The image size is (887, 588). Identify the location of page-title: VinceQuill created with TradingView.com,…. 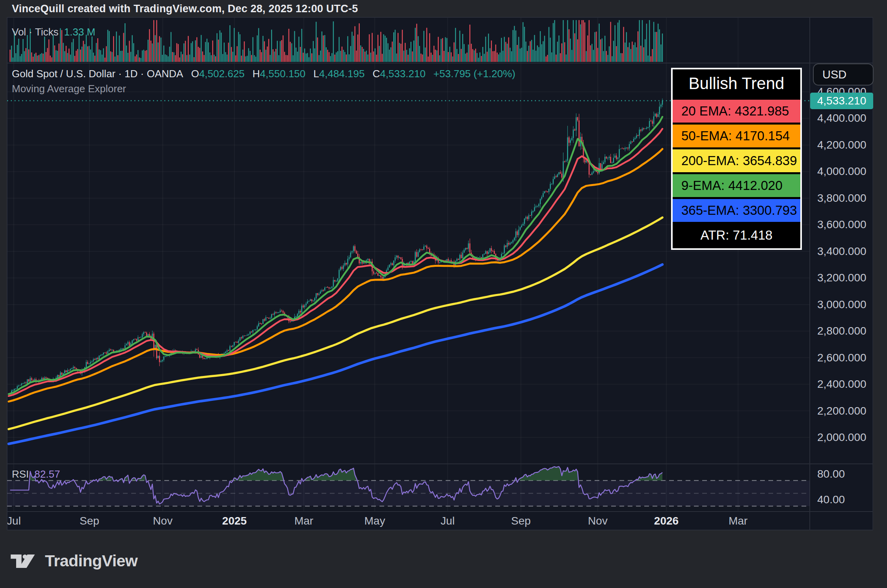
(185, 9).